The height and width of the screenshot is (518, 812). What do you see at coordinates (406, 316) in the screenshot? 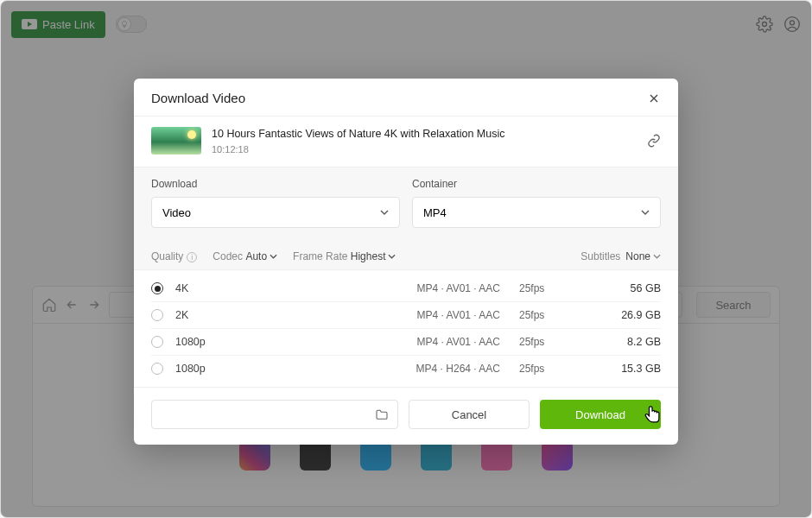
I see `quality-option: 2K MP4 · AV01 · AAC 25fps 26.9 GB` at bounding box center [406, 316].